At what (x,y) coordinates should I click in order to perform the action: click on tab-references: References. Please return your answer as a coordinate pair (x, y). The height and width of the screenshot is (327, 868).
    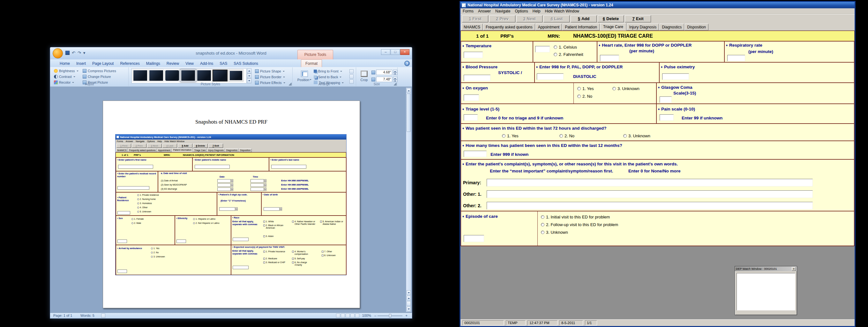
    Looking at the image, I should click on (130, 63).